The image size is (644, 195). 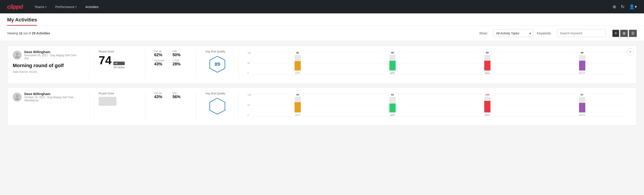 I want to click on card-left-2: Dave Billingham October 16, 2021 · Gog M…, so click(x=48, y=106).